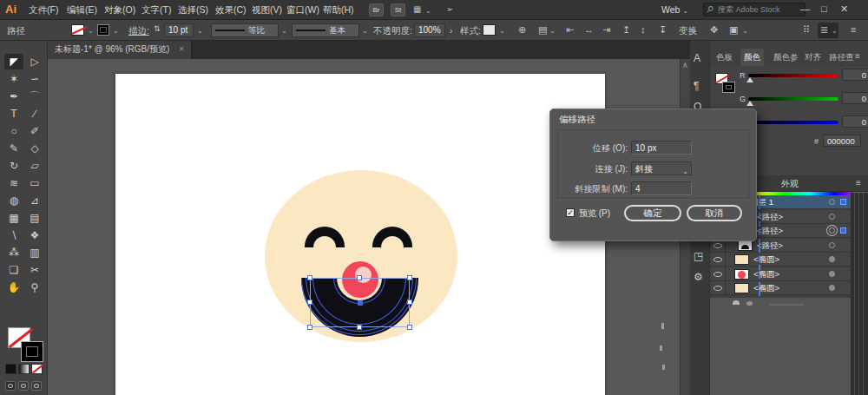 The image size is (868, 395). Describe the element at coordinates (326, 30) in the screenshot. I see `brush-select: 基本` at that location.